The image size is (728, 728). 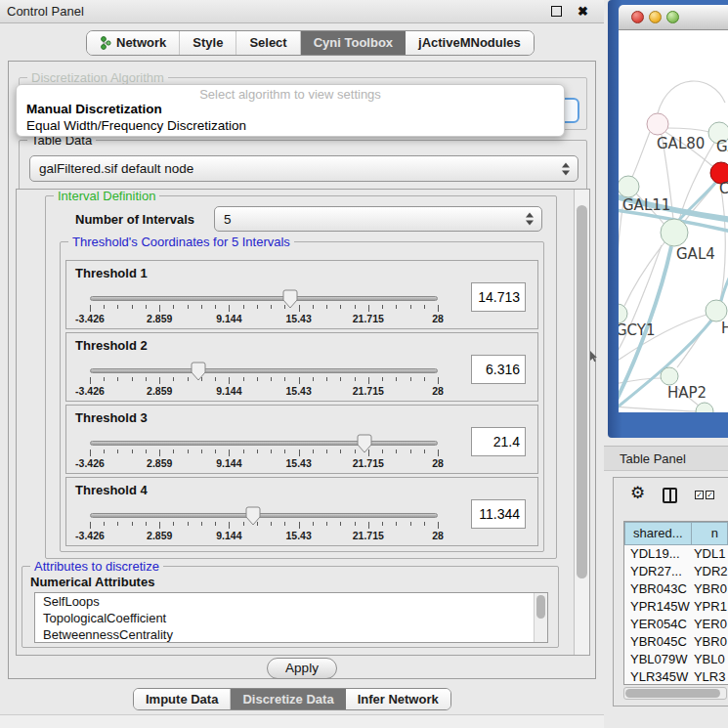 What do you see at coordinates (133, 43) in the screenshot?
I see `tab-network: Network` at bounding box center [133, 43].